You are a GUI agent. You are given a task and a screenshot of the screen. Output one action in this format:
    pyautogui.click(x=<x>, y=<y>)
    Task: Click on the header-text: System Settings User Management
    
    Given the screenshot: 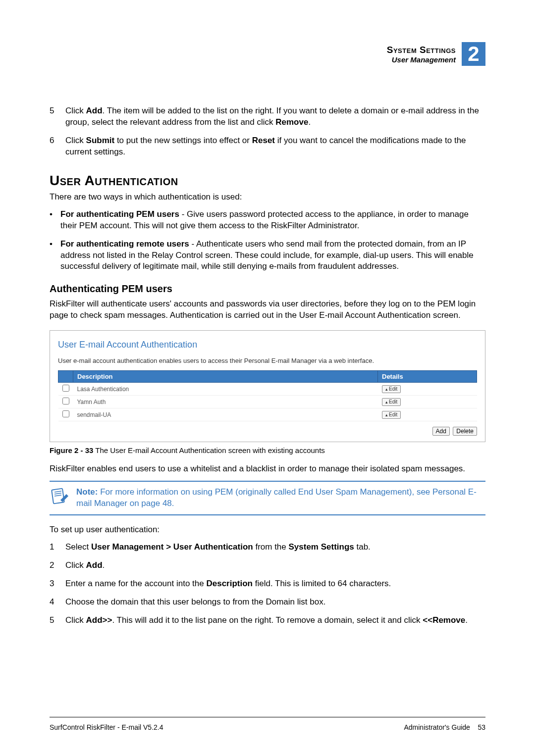 What is the action you would take?
    pyautogui.click(x=421, y=54)
    